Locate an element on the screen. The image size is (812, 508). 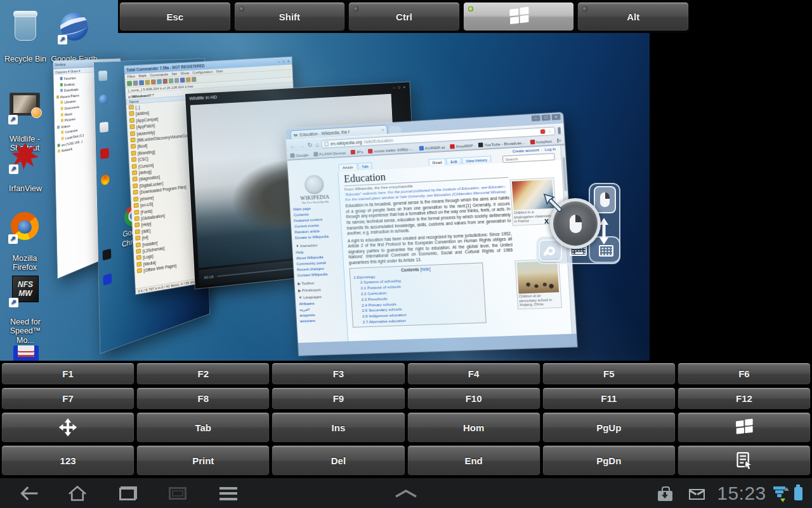
tc-menu-item: Commands is located at coordinates (160, 75).